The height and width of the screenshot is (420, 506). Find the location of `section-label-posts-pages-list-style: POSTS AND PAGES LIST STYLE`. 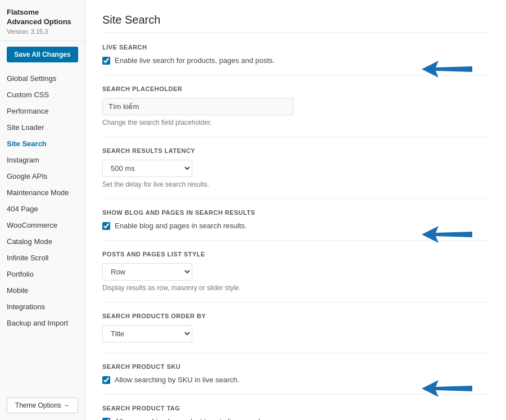

section-label-posts-pages-list-style: POSTS AND PAGES LIST STYLE is located at coordinates (296, 254).